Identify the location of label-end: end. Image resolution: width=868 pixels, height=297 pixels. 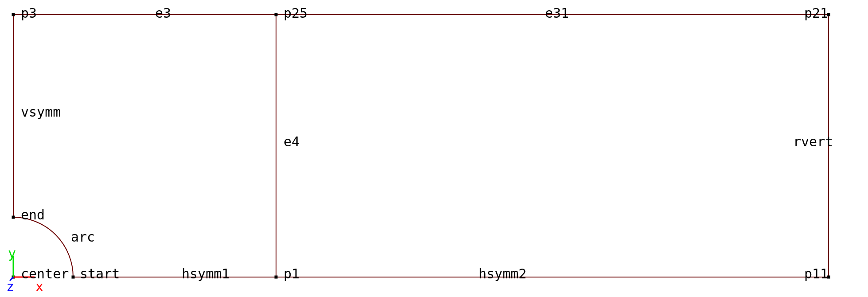
(33, 215).